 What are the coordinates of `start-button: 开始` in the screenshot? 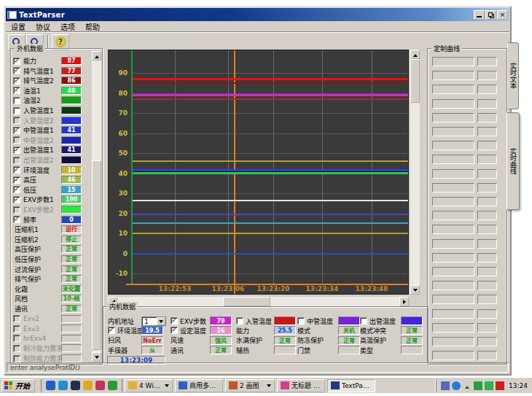 It's located at (18, 386).